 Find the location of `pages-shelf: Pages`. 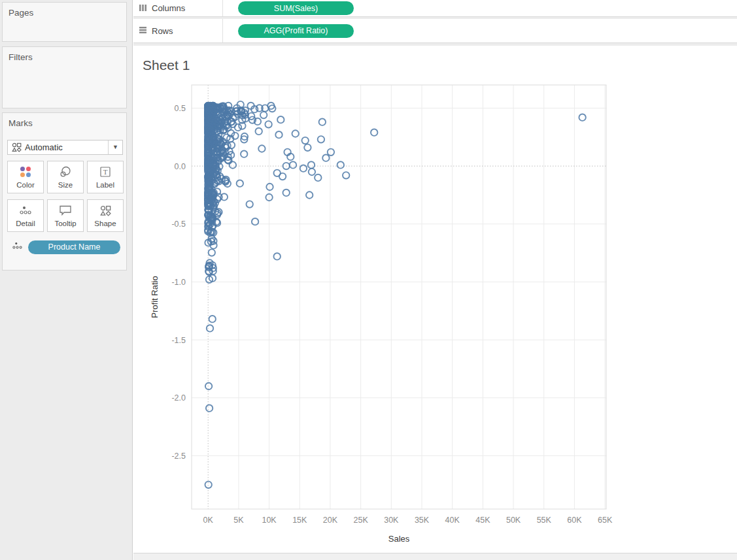

pages-shelf: Pages is located at coordinates (64, 22).